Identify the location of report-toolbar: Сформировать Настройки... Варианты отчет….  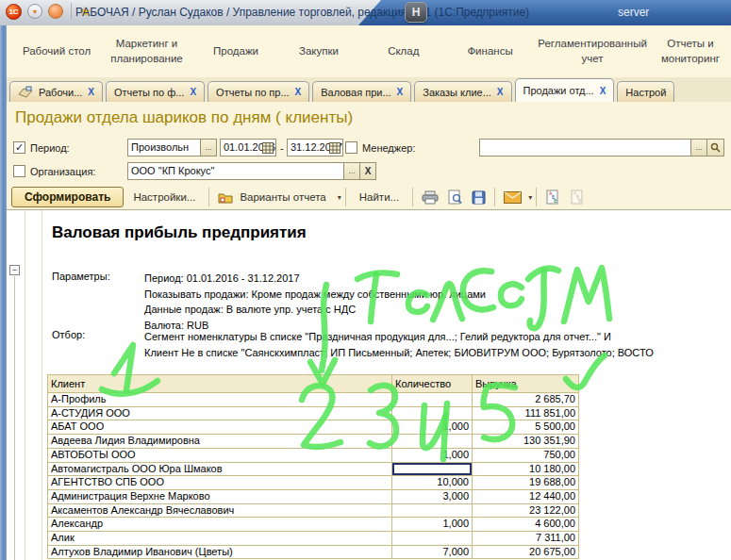
(300, 197).